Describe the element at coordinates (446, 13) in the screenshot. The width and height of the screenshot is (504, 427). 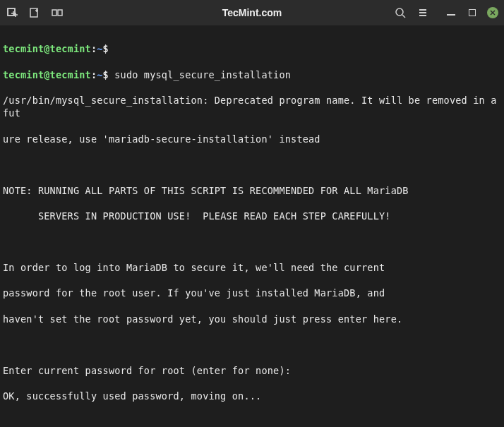
I see `titlebar-right-controls` at that location.